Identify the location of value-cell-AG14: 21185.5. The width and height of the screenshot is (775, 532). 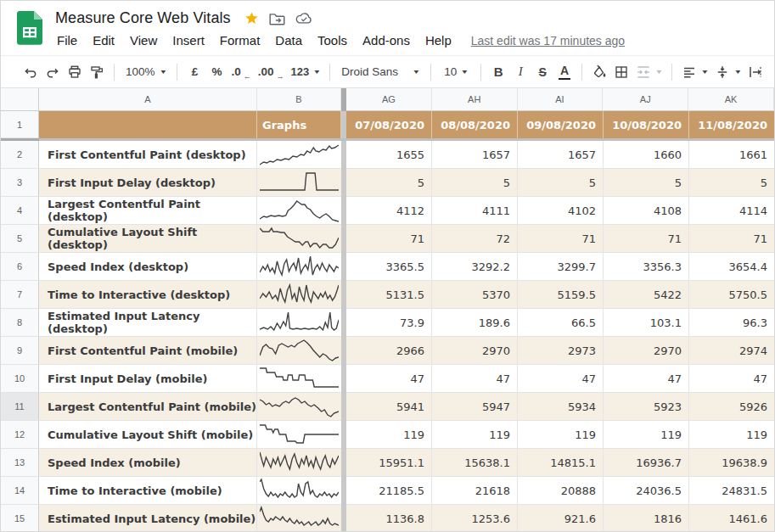
(389, 490).